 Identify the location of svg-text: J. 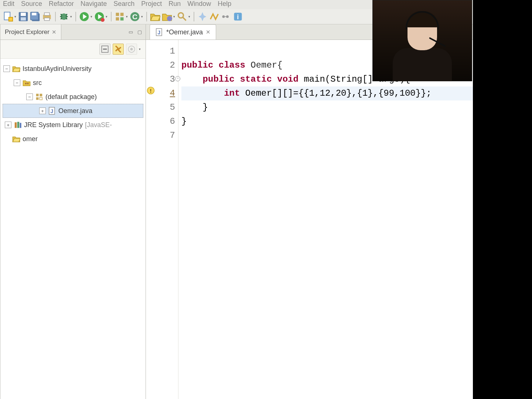
(52, 112).